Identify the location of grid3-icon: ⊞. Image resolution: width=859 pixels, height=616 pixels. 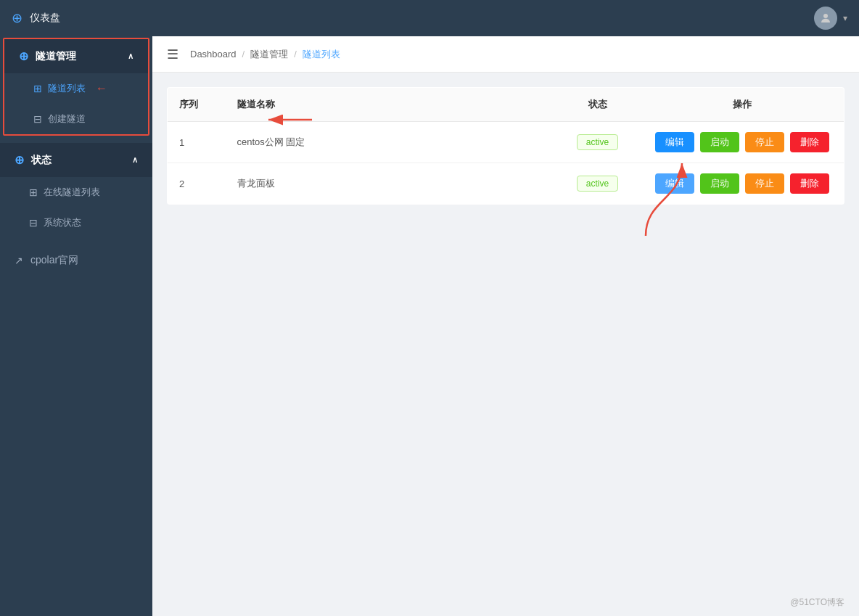
(33, 192).